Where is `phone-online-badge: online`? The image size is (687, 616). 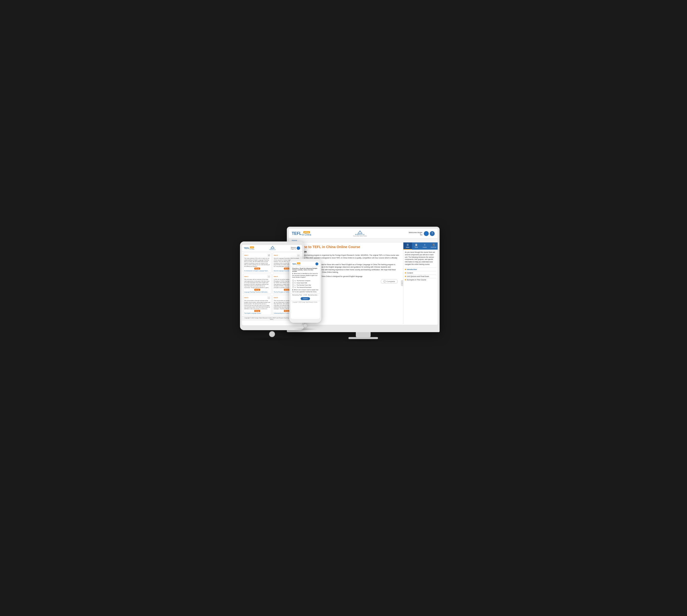
phone-online-badge: online is located at coordinates (298, 263).